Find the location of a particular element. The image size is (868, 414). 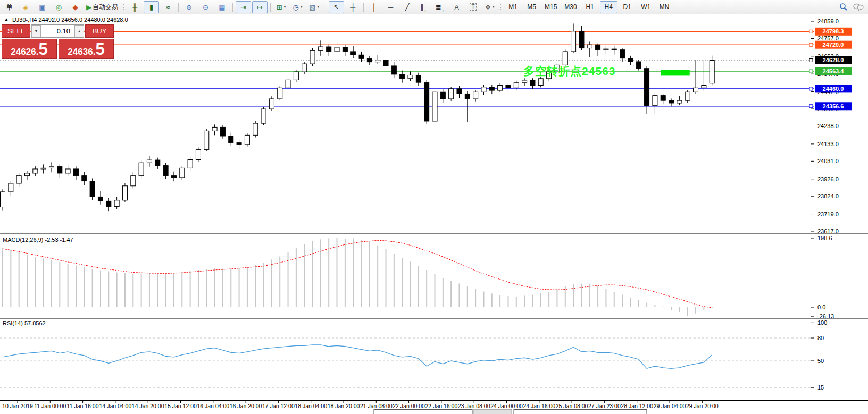

autotrading-label: 自动交易 is located at coordinates (105, 7).